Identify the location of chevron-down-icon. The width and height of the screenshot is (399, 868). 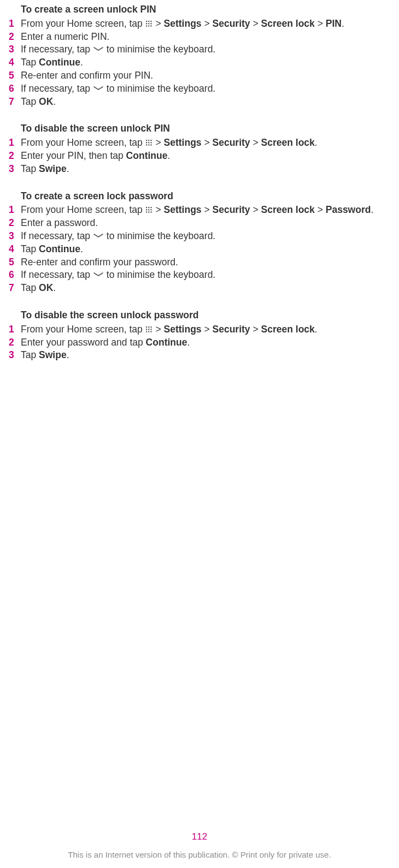
(98, 88).